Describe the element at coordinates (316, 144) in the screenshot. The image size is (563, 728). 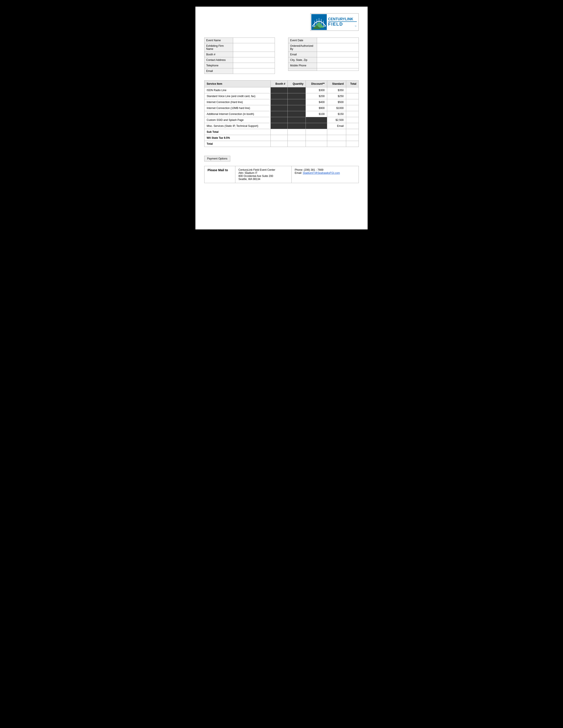
I see `total-discount` at that location.